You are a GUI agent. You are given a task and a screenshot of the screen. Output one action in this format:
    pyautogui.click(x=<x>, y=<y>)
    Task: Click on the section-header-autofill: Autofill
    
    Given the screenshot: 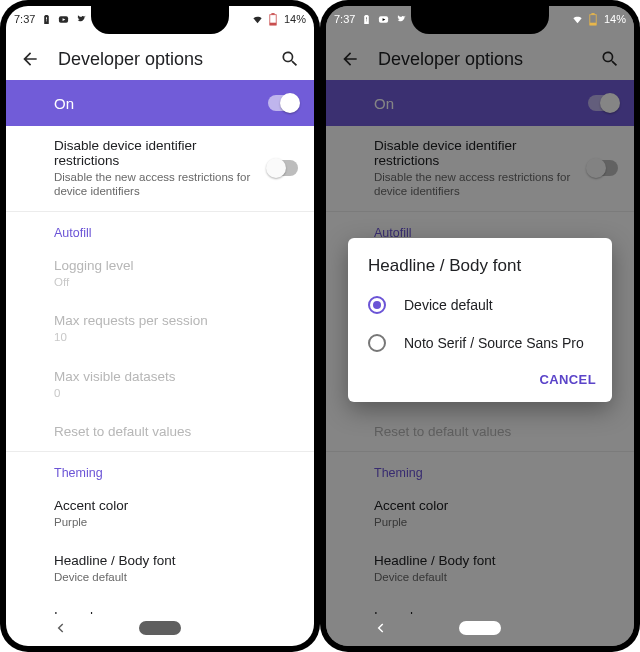 What is the action you would take?
    pyautogui.click(x=160, y=229)
    